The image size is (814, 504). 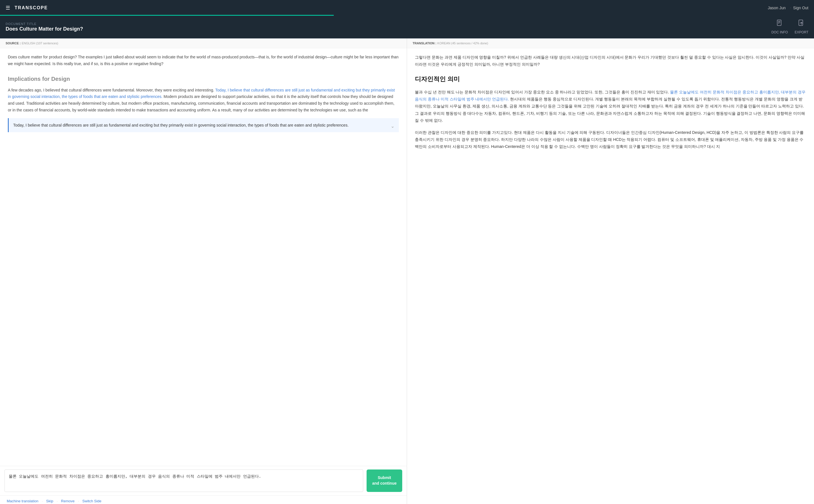 I want to click on doc-header-actions: DOC INFO EXPORT, so click(x=790, y=27).